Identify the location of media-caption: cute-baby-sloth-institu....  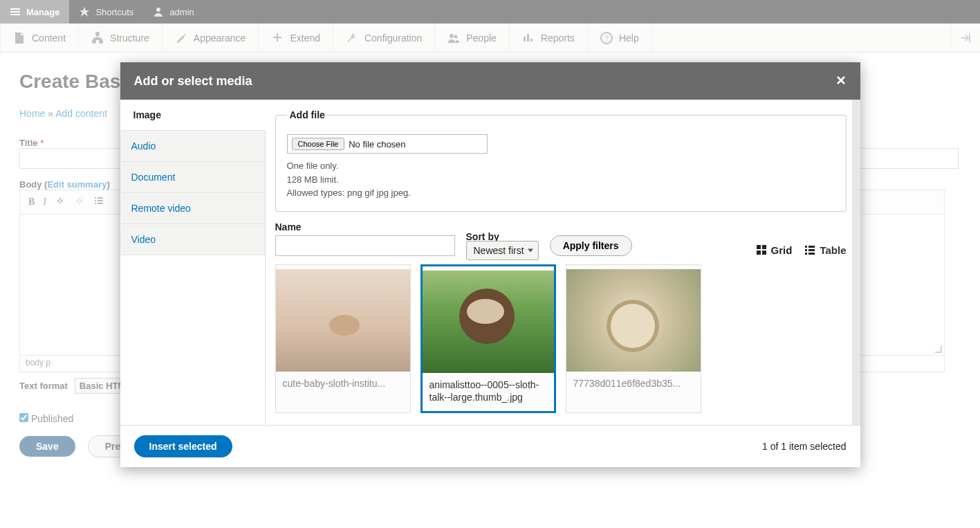
(343, 382).